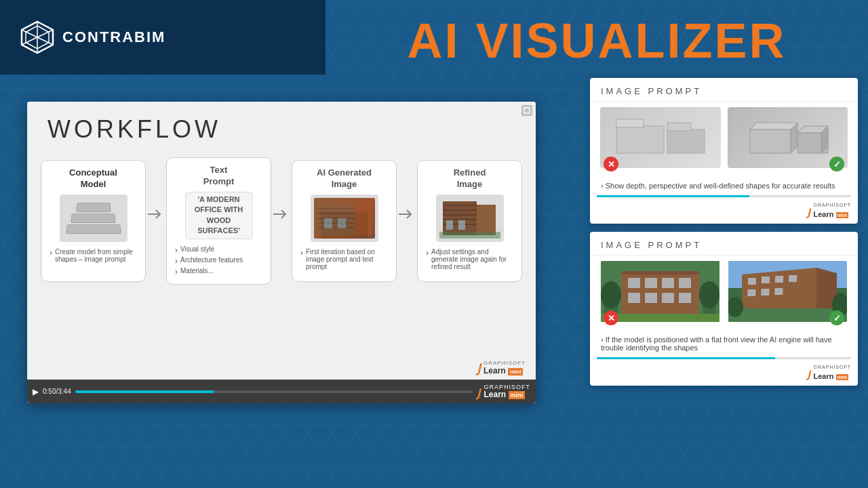 Image resolution: width=868 pixels, height=488 pixels. I want to click on step-image-conceptual, so click(94, 218).